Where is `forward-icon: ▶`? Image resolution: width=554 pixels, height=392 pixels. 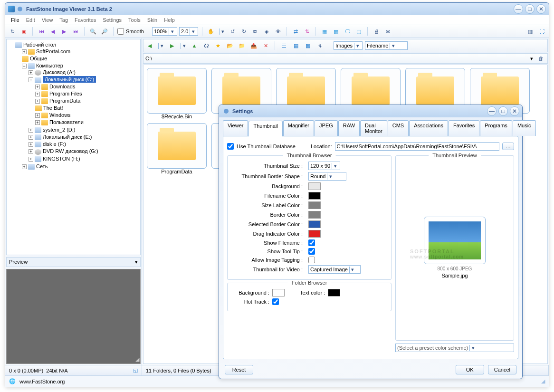 forward-icon: ▶ is located at coordinates (172, 46).